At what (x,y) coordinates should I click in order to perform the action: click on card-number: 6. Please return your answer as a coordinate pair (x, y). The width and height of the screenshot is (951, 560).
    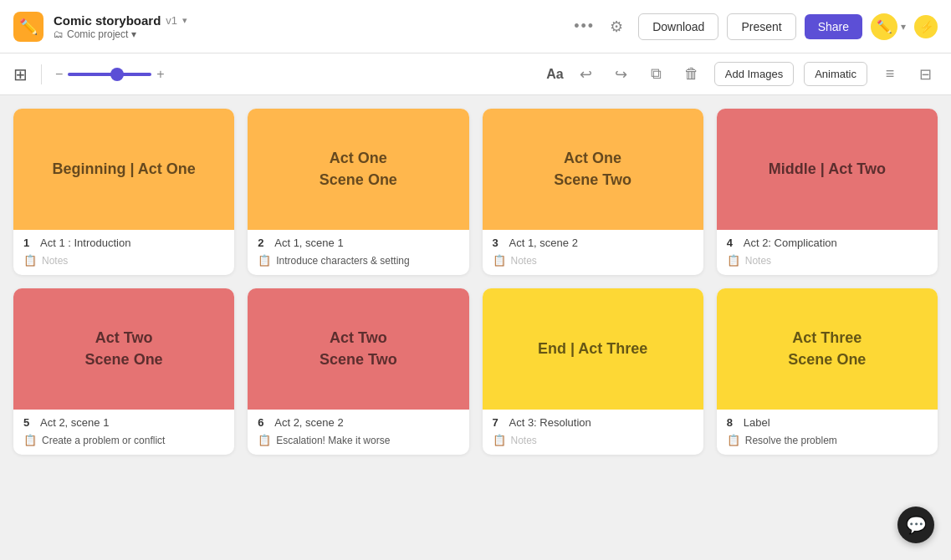
    Looking at the image, I should click on (263, 423).